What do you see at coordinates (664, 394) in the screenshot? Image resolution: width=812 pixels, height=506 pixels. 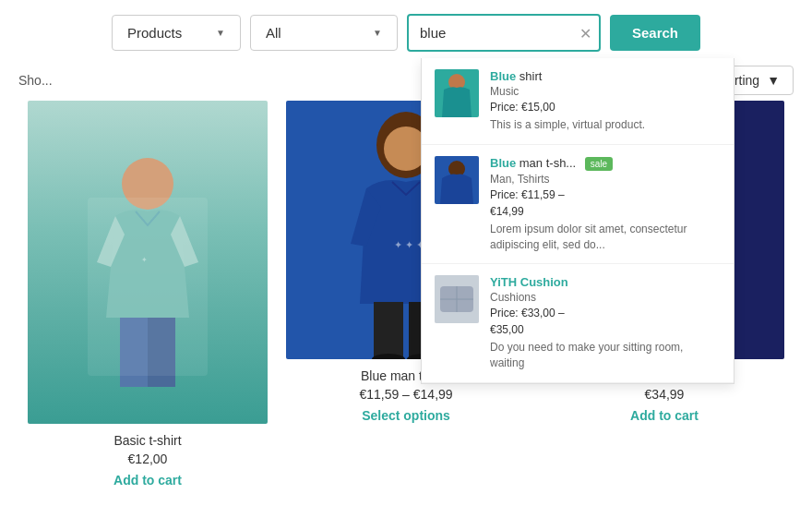 I see `product-price-cherokee-tshirt: €34,99` at bounding box center [664, 394].